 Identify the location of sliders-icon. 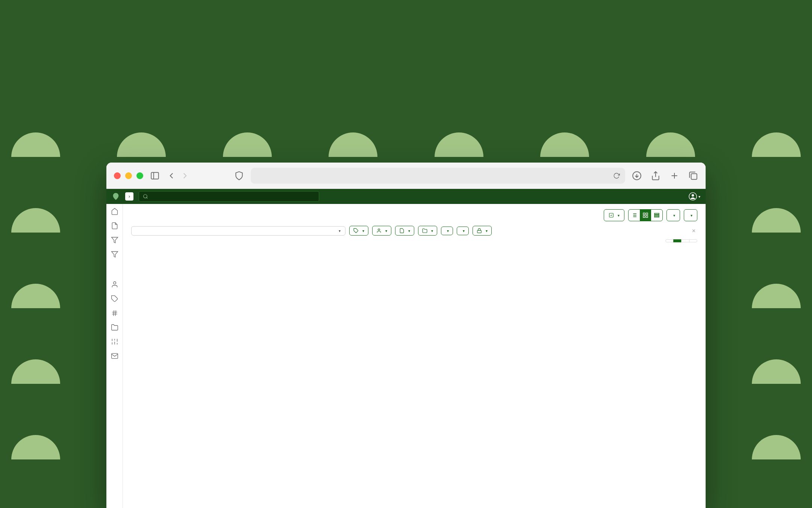
(115, 342).